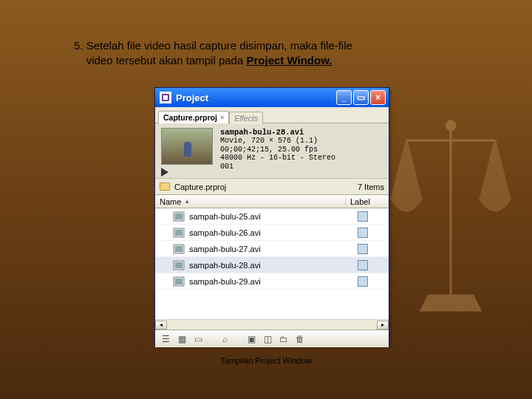  Describe the element at coordinates (200, 187) in the screenshot. I see `project-filename: Capture.prproj` at that location.